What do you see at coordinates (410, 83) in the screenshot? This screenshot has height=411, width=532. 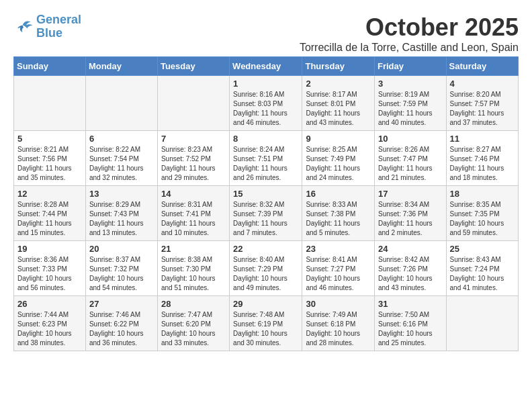 I see `day-number: 3` at bounding box center [410, 83].